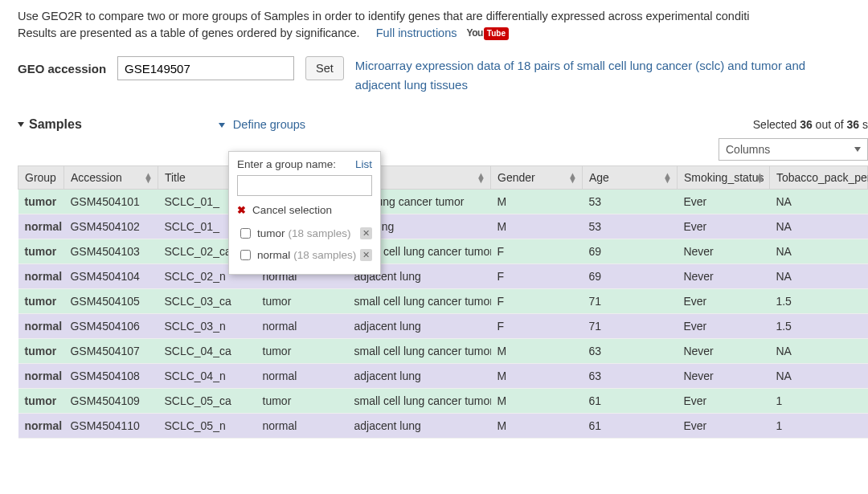 The width and height of the screenshot is (868, 494). What do you see at coordinates (818, 302) in the screenshot?
I see `table-cell: 1.5` at bounding box center [818, 302].